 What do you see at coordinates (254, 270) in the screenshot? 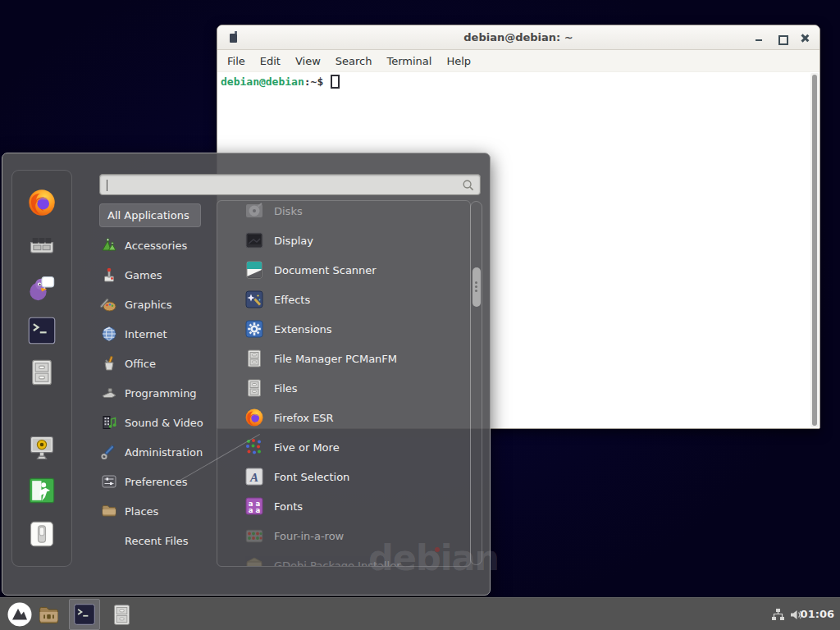
I see `document-scanner-icon` at bounding box center [254, 270].